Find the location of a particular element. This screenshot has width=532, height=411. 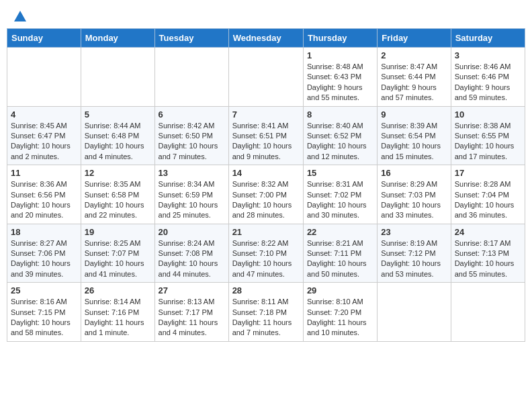

calendar-cell: 7Sunrise: 8:41 AM Sunset: 6:51 PM Daylig… is located at coordinates (266, 136).